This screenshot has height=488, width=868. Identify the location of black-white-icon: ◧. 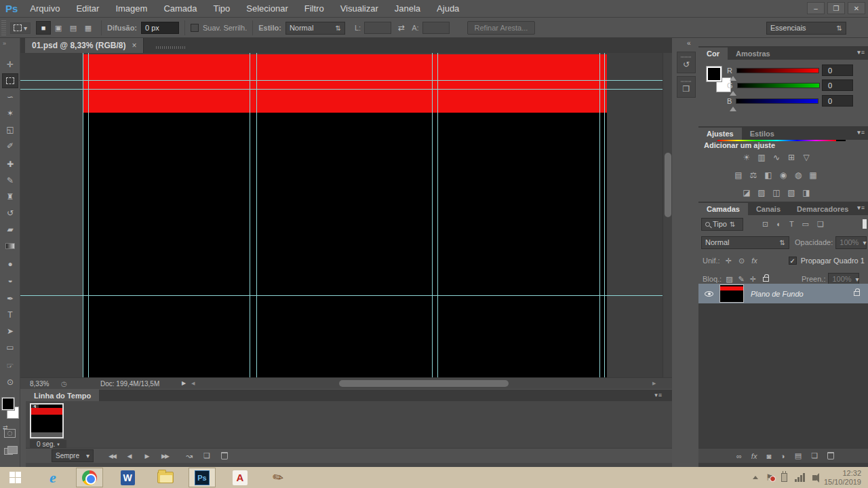
(768, 175).